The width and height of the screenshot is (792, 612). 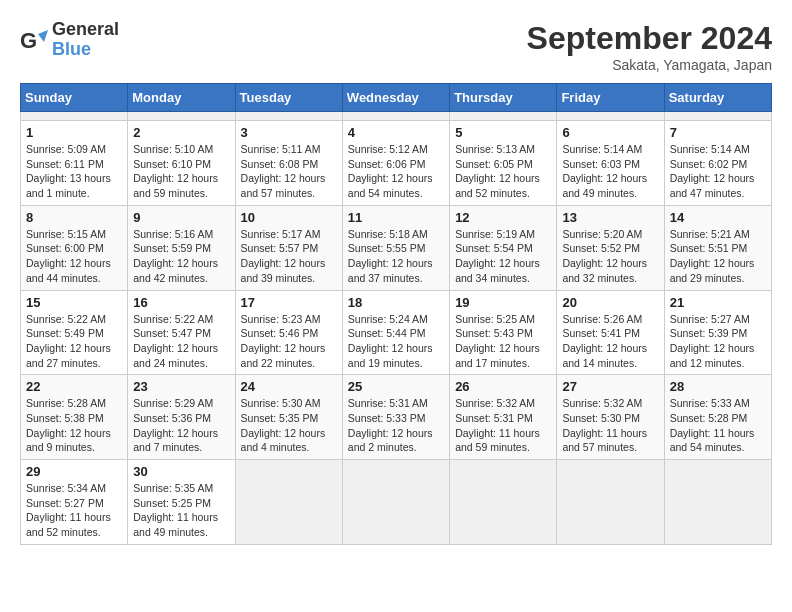 What do you see at coordinates (718, 164) in the screenshot?
I see `day-cell-7: 7 Sunrise: 5:14 AM Sunset: 6:02 PM Dayli…` at bounding box center [718, 164].